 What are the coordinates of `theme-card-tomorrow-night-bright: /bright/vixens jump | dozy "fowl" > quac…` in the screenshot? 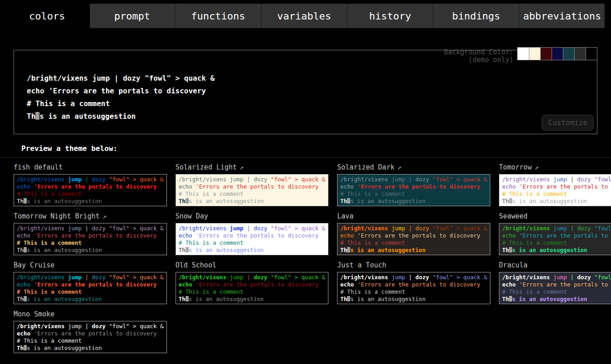 It's located at (90, 239).